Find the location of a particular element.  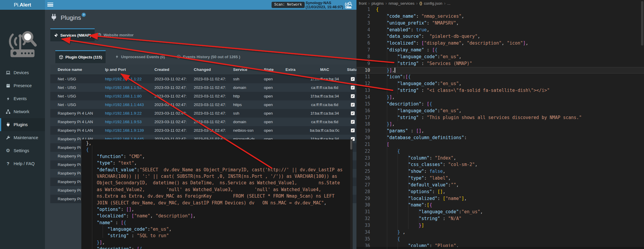

code-line: 19 "params" : [], is located at coordinates (500, 131).